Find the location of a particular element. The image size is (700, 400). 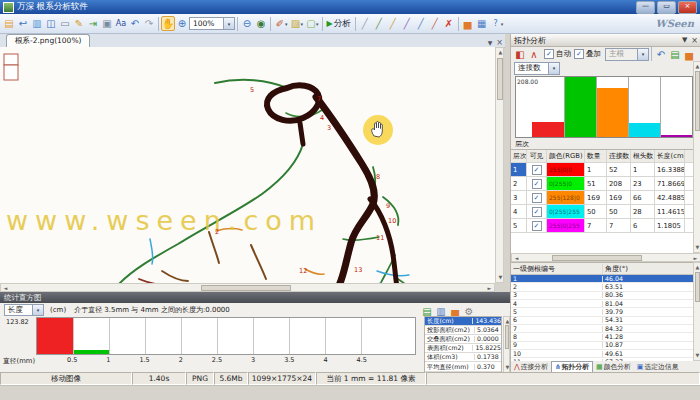

panel-close-icon: × is located at coordinates (694, 40).